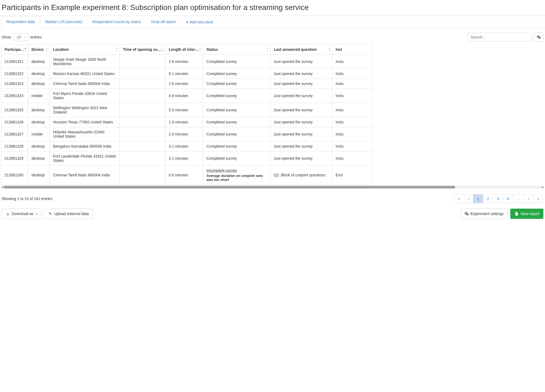 This screenshot has height=392, width=545. I want to click on cell-participant-id: 212881330, so click(15, 175).